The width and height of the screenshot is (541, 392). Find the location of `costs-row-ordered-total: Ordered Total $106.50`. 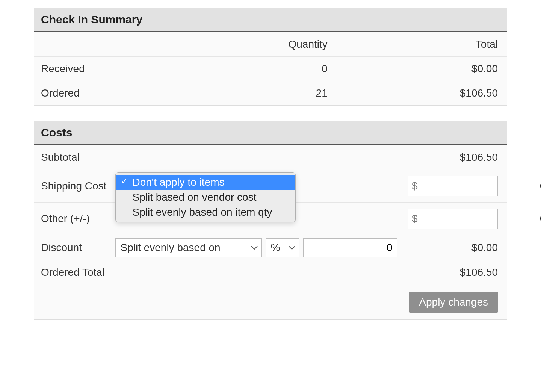

costs-row-ordered-total: Ordered Total $106.50 is located at coordinates (270, 273).